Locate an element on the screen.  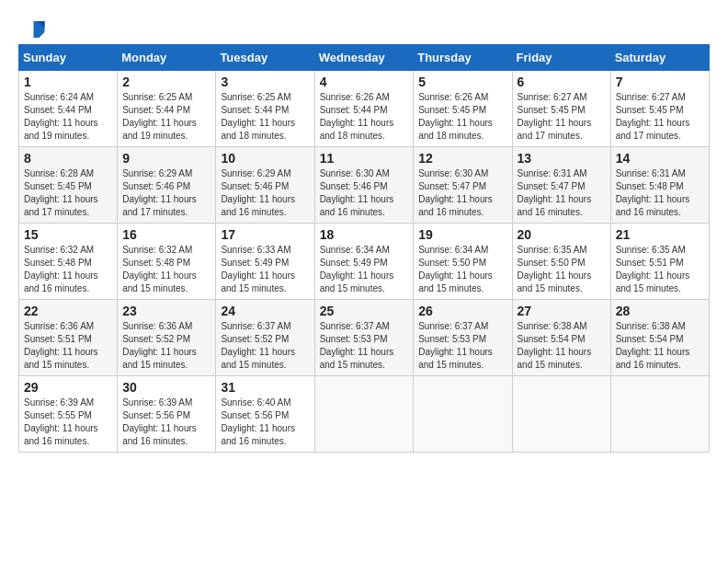
calendar-cell: 12Sunrise: 6:30 AM Sunset: 5:47 PM Dayli… is located at coordinates (463, 186).